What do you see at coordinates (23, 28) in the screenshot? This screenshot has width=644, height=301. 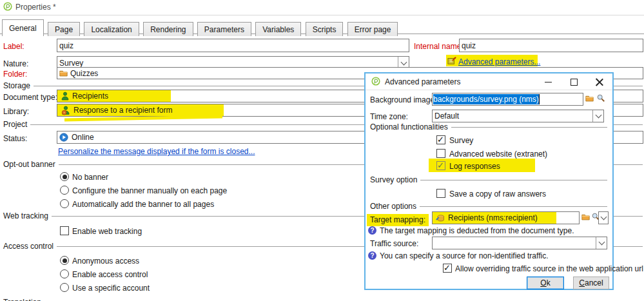 I see `tab-general: General` at bounding box center [23, 28].